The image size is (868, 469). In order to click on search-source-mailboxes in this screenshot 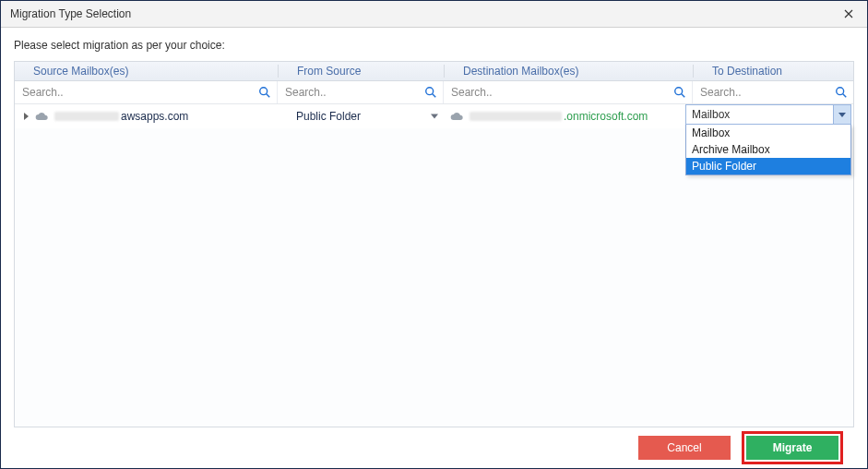, I will do `click(146, 92)`.